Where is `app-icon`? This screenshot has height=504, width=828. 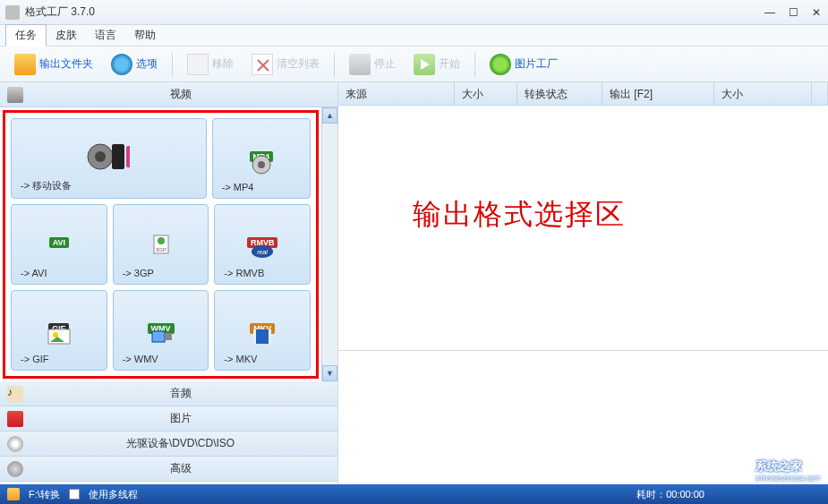
app-icon is located at coordinates (13, 13).